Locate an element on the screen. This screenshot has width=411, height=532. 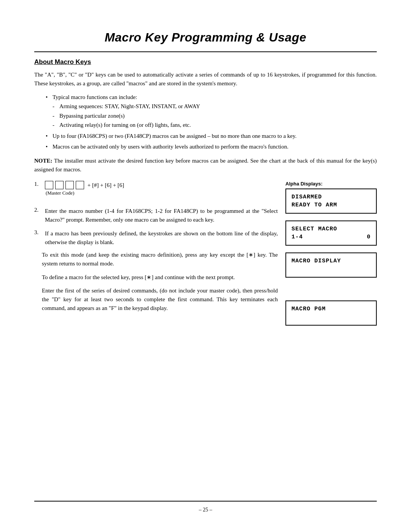
step-2-number: 2. is located at coordinates (40, 210).